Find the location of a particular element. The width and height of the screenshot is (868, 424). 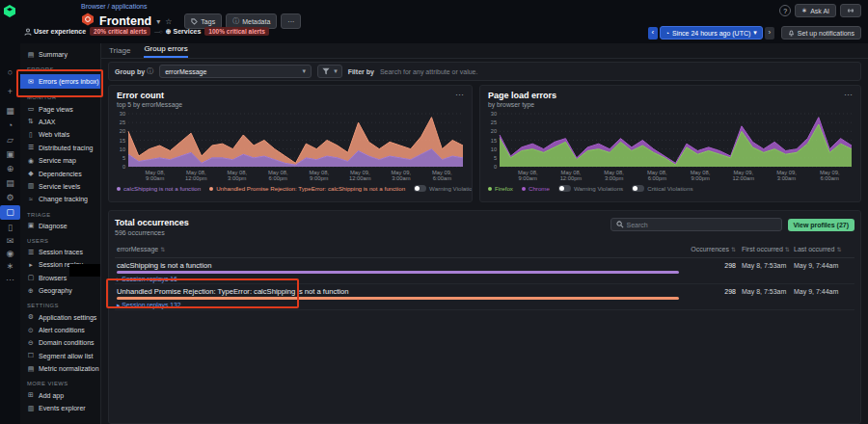

sidebar-item-ajax: ⇅AJAX is located at coordinates (60, 121).